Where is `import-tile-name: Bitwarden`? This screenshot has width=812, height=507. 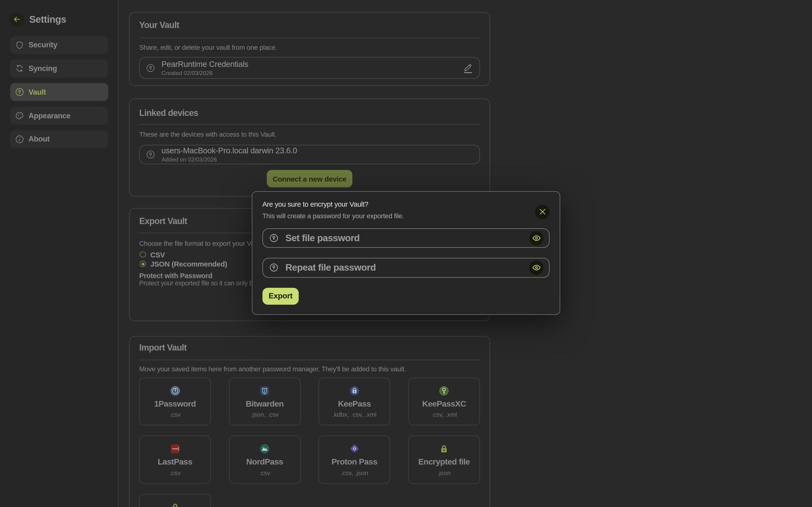 import-tile-name: Bitwarden is located at coordinates (265, 404).